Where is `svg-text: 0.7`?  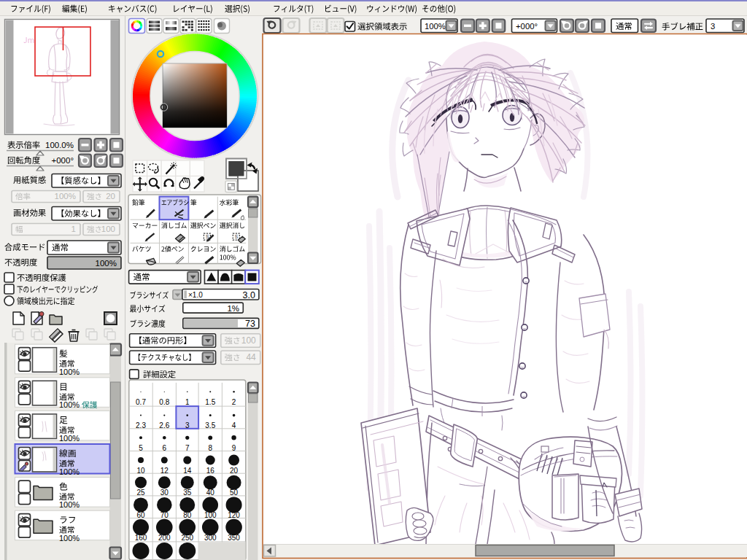 svg-text: 0.7 is located at coordinates (141, 402).